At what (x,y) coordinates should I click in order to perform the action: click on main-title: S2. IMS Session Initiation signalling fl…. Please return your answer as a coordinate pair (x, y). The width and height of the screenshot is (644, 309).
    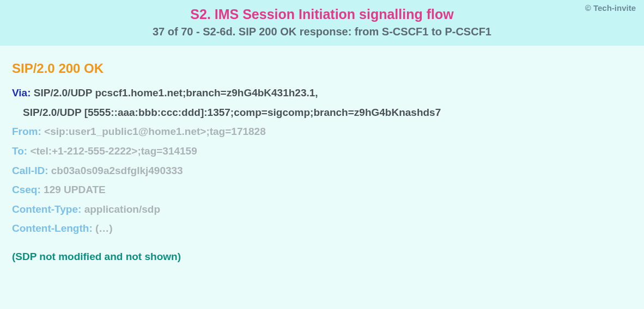
    Looking at the image, I should click on (322, 14).